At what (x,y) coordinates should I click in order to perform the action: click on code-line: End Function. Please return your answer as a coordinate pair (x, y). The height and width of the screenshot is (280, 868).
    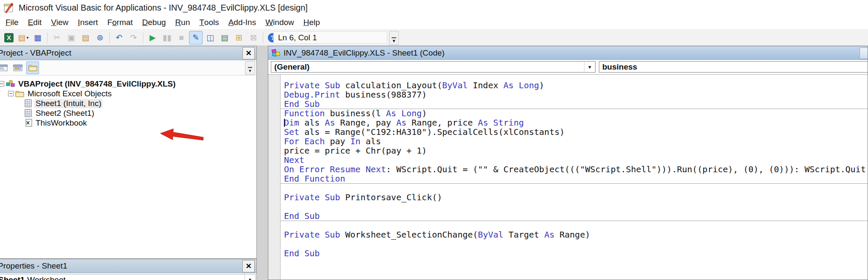
    Looking at the image, I should click on (576, 179).